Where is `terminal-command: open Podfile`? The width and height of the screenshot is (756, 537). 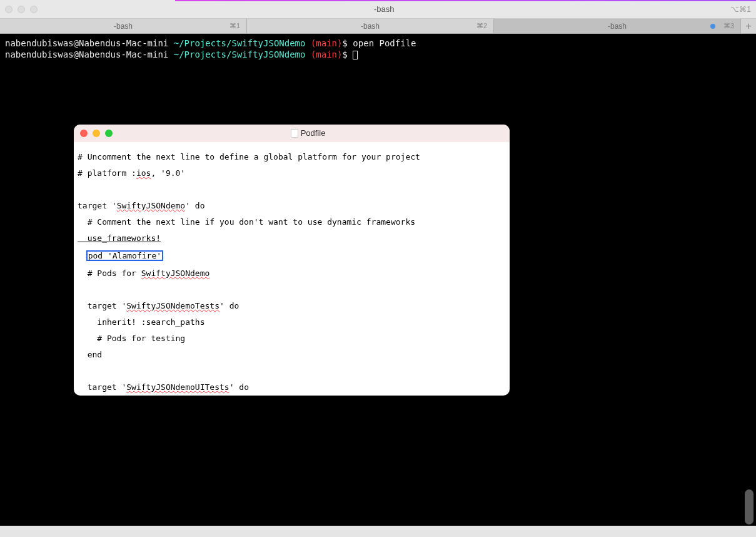
terminal-command: open Podfile is located at coordinates (384, 43).